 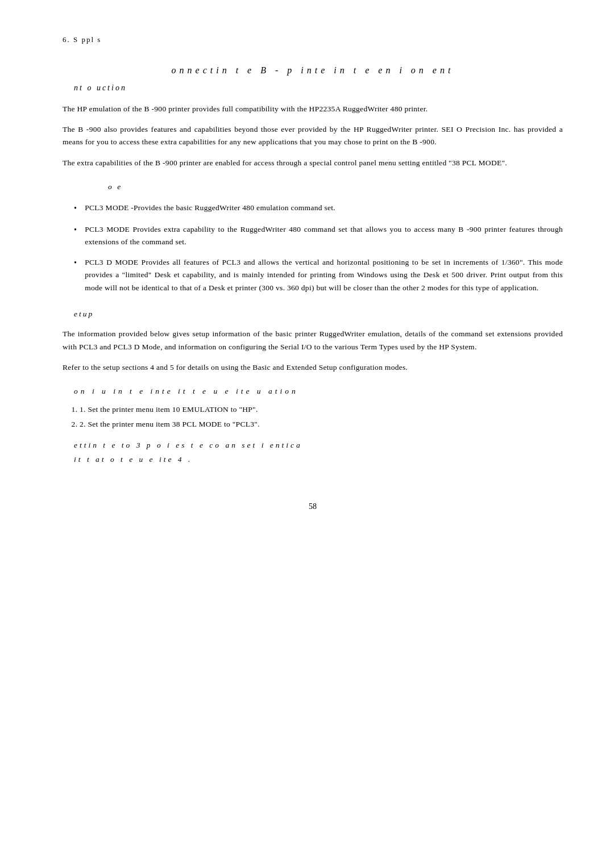 What do you see at coordinates (324, 236) in the screenshot?
I see `bullet-text-2: PCL3 MODE Provides extra capability to t…` at bounding box center [324, 236].